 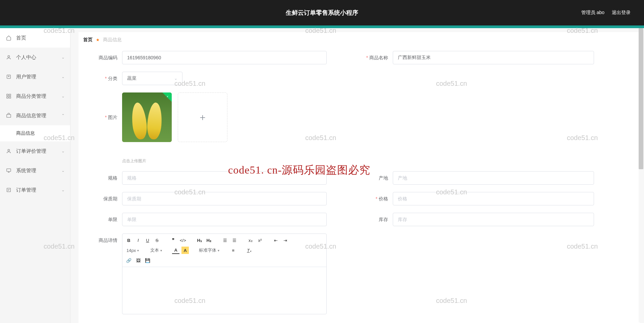 What do you see at coordinates (35, 151) in the screenshot?
I see `sidebar-item-review: 订单评价管理 ⌄` at bounding box center [35, 151].